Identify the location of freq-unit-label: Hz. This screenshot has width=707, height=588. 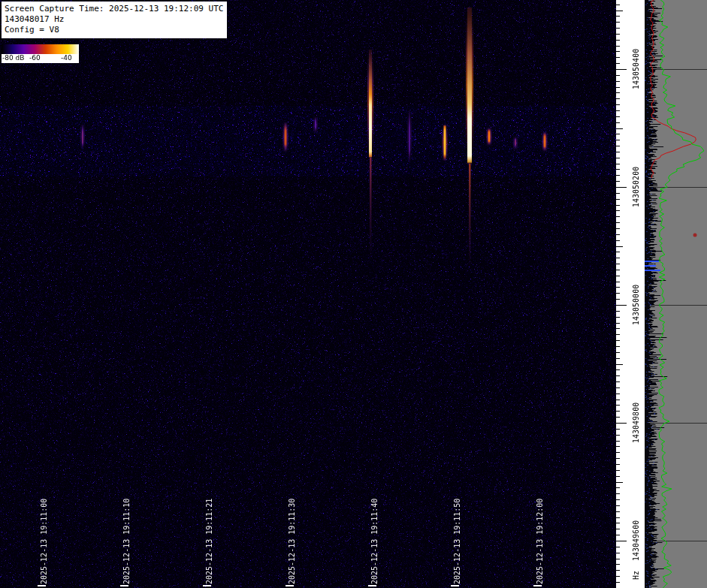
(636, 575).